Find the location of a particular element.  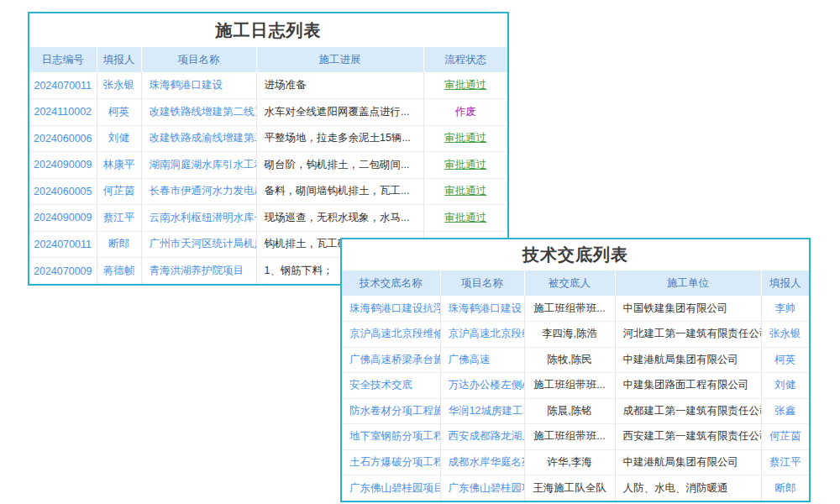

disclosure-name-link: 地下室钢筋分项工程... is located at coordinates (395, 436).